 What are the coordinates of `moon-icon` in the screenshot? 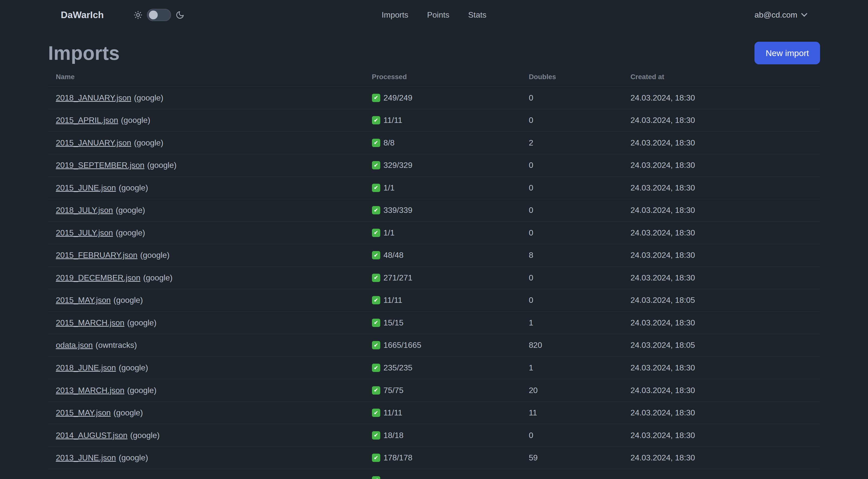 It's located at (180, 15).